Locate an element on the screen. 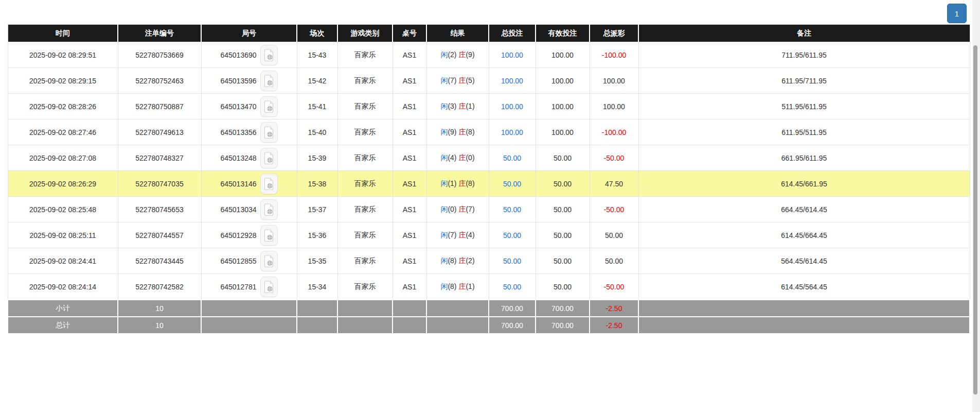  cell-remark: 611.95/711.95 is located at coordinates (804, 81).